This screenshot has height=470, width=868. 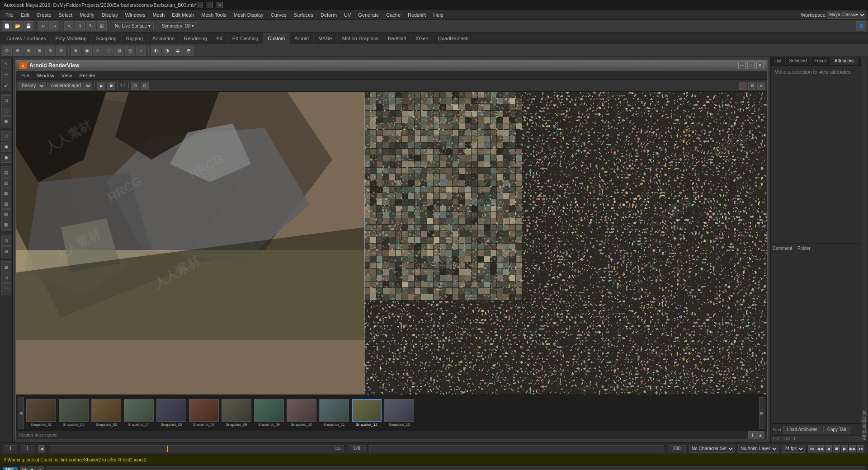 What do you see at coordinates (439, 15) in the screenshot?
I see `menu-help: Help` at bounding box center [439, 15].